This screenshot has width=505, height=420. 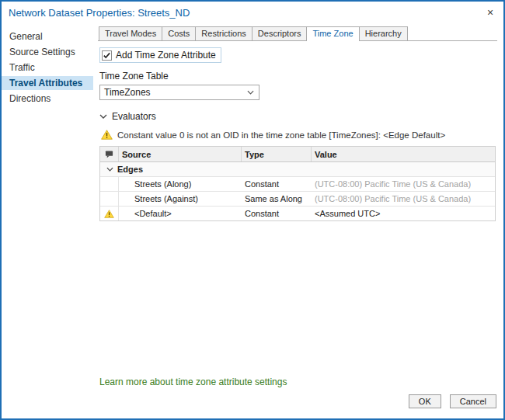 What do you see at coordinates (180, 184) in the screenshot?
I see `cell-source: Streets (Along)` at bounding box center [180, 184].